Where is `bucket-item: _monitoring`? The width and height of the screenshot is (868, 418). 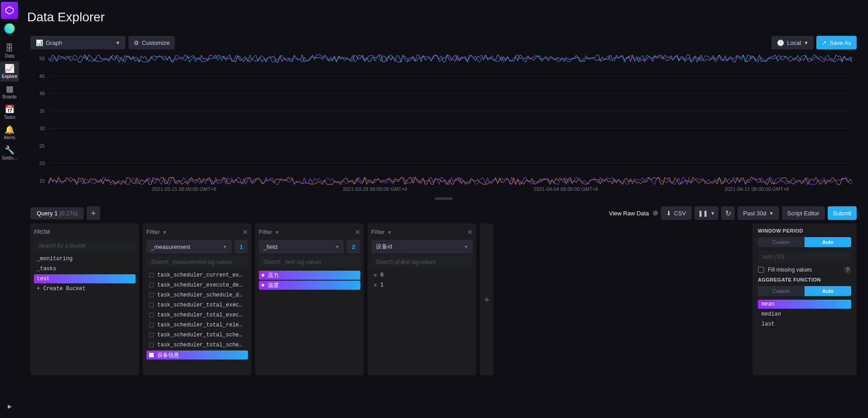
bucket-item: _monitoring is located at coordinates (85, 259).